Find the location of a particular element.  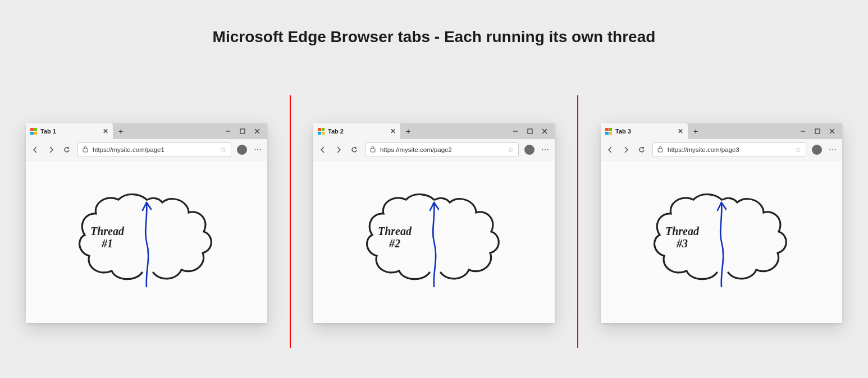

toolbar: https://mysite.com/page3 ☆ ⋯ is located at coordinates (721, 150).